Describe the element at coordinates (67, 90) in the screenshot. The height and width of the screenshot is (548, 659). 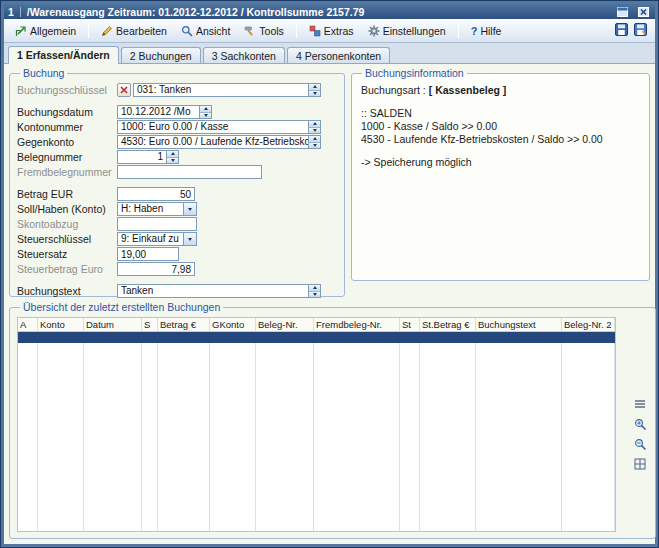
I see `buchungsschluessel-label: Buchungsschlüssel` at that location.